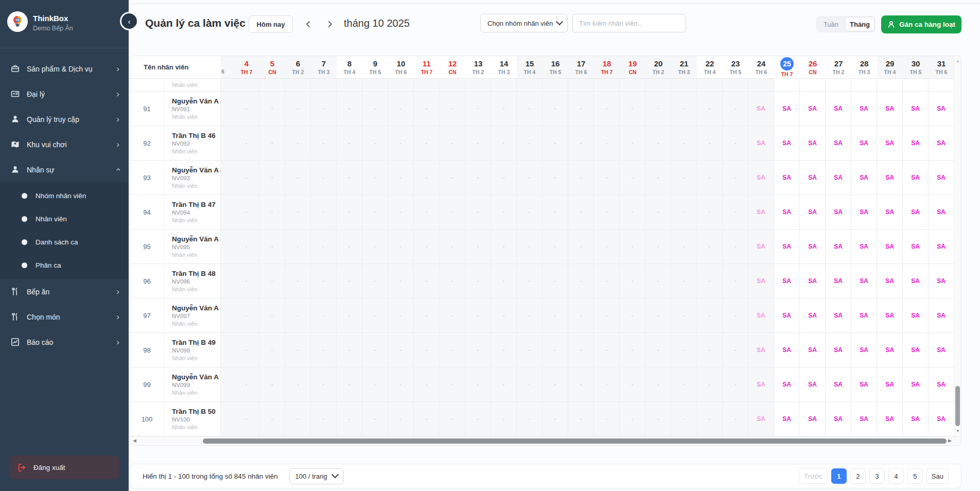 The width and height of the screenshot is (980, 491). I want to click on horizontal-scrollbar: ◀ ▶, so click(546, 441).